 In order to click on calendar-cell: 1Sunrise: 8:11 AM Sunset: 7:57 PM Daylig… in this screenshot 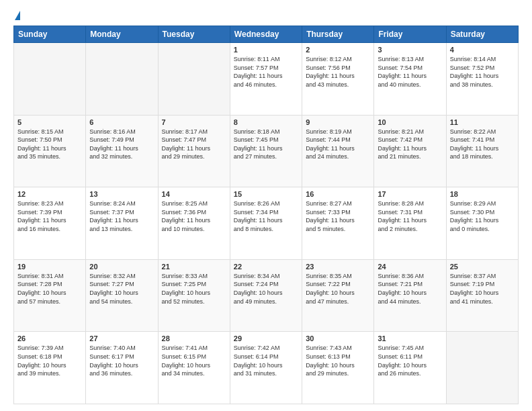, I will do `click(266, 79)`.